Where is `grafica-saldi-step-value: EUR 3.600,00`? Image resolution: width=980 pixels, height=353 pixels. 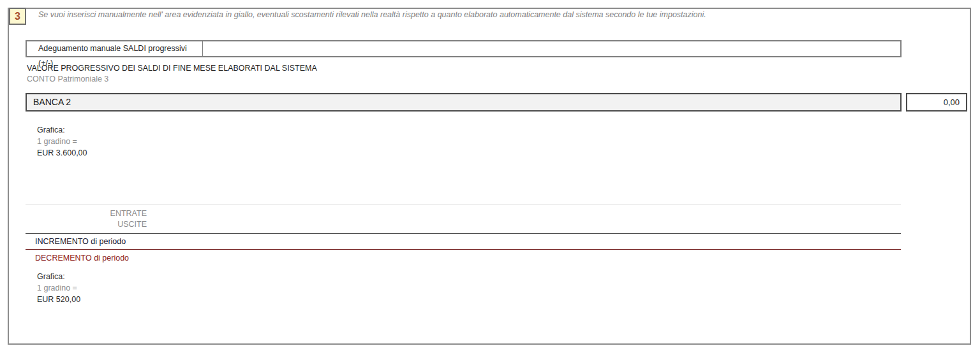 grafica-saldi-step-value: EUR 3.600,00 is located at coordinates (63, 153).